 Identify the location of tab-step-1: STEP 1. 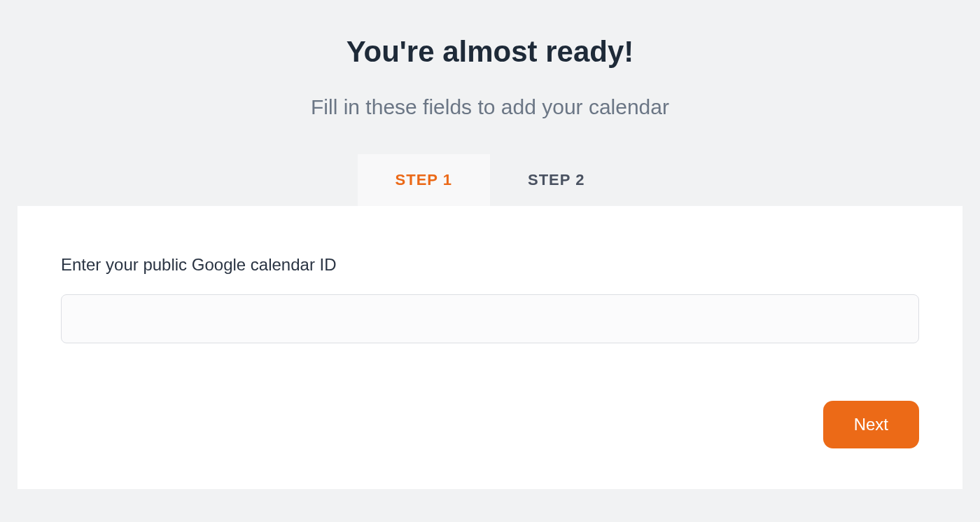
(424, 180).